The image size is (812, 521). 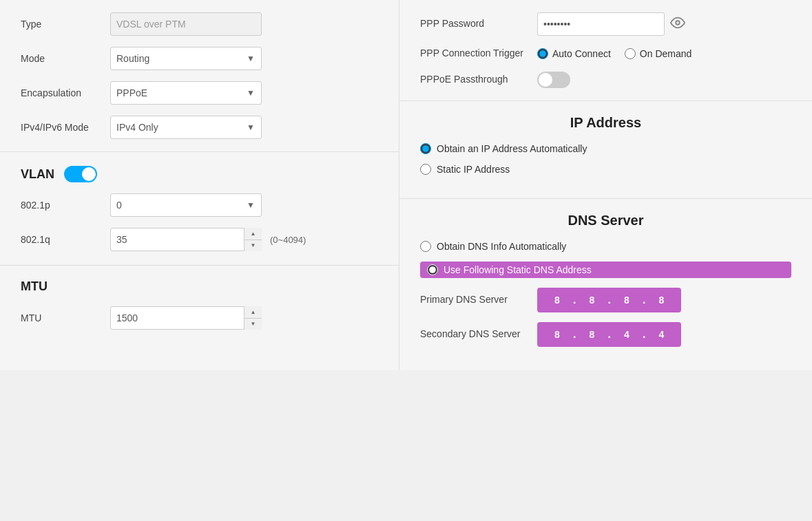 I want to click on 8021p-label: 802.1p, so click(x=65, y=205).